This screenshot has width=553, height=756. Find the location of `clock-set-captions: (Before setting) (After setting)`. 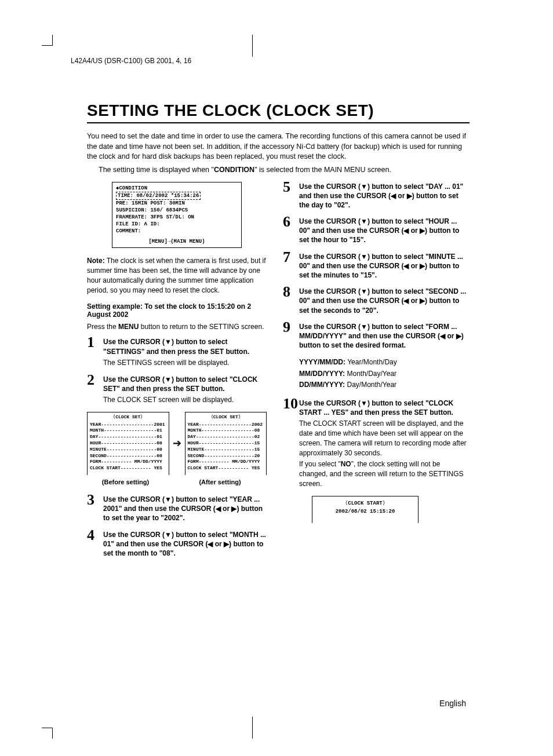

clock-set-captions: (Before setting) (After setting) is located at coordinates (177, 482).